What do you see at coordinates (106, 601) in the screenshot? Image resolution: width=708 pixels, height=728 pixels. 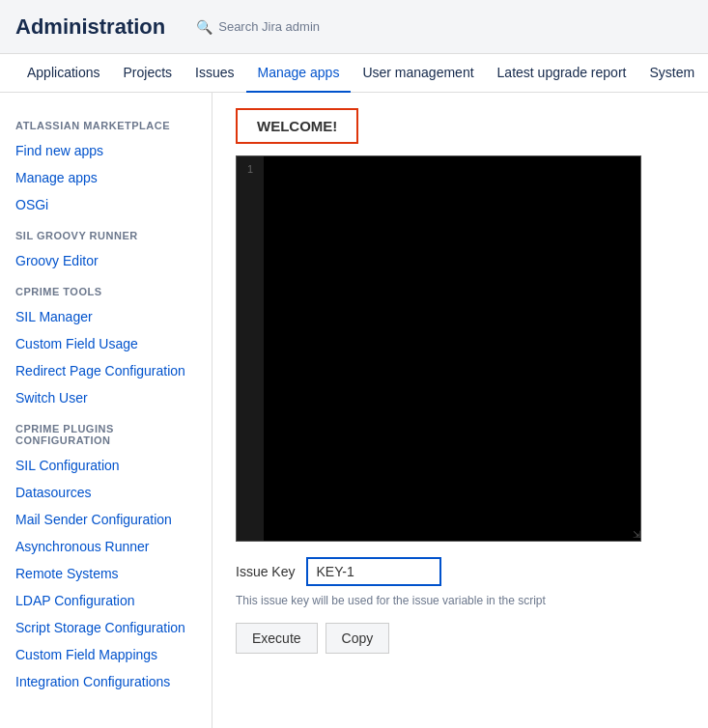 I see `sidebar-link-ldap-config: LDAP Configuration` at bounding box center [106, 601].